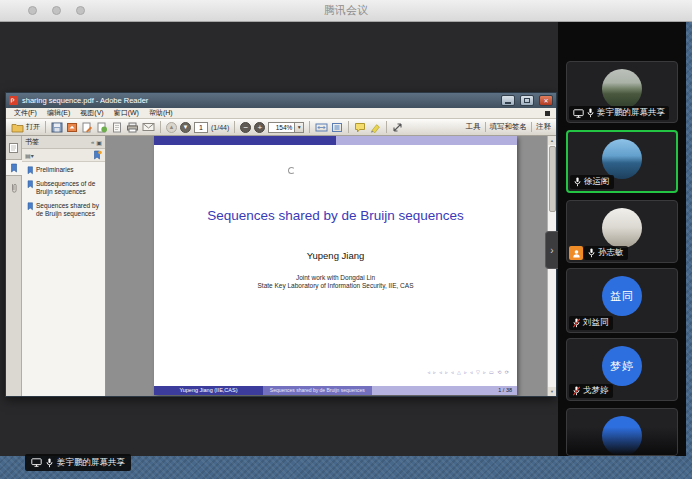 This screenshot has width=692, height=479. I want to click on bookmark-item: Subsequences of de Bruijn sequences, so click(64, 188).